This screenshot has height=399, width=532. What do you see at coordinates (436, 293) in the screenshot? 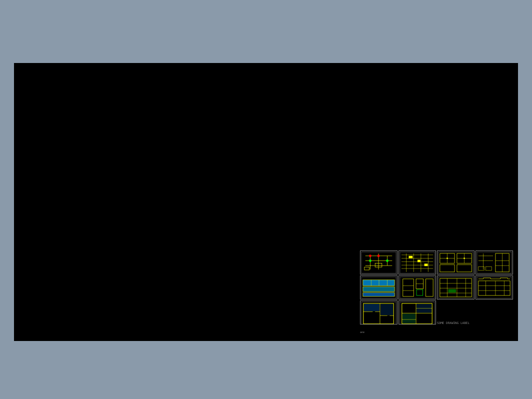
I see `thumbnail-panel: SOME DRAWING LABEL` at bounding box center [436, 293].